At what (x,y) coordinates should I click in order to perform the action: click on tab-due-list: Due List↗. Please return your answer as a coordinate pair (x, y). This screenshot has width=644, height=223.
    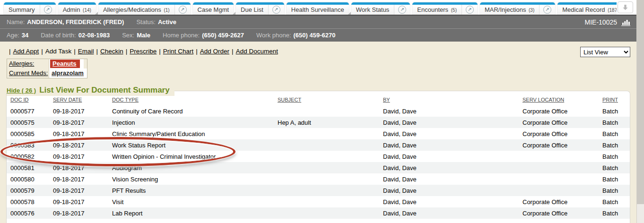
    Looking at the image, I should click on (260, 9).